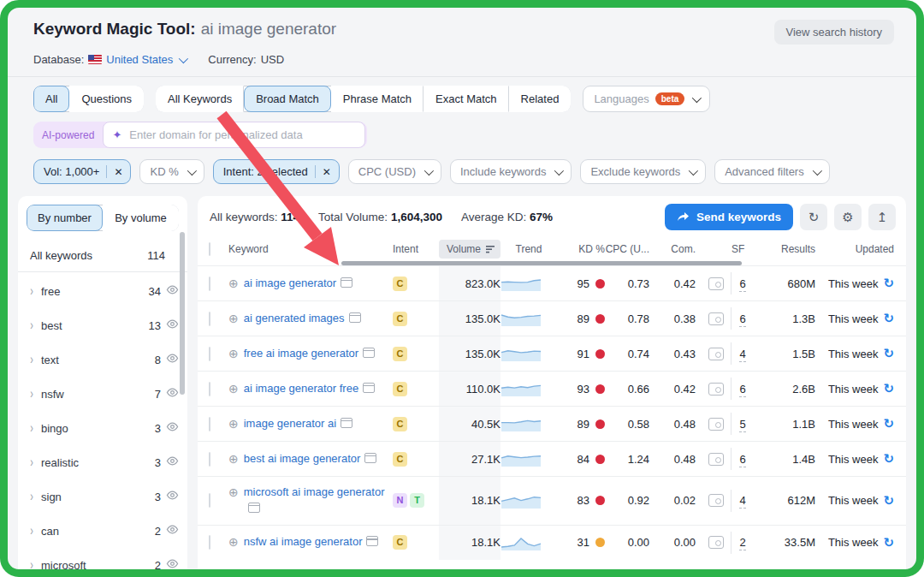 This screenshot has height=577, width=924. I want to click on sidebar-group-bingo: ›bingo3, so click(103, 428).